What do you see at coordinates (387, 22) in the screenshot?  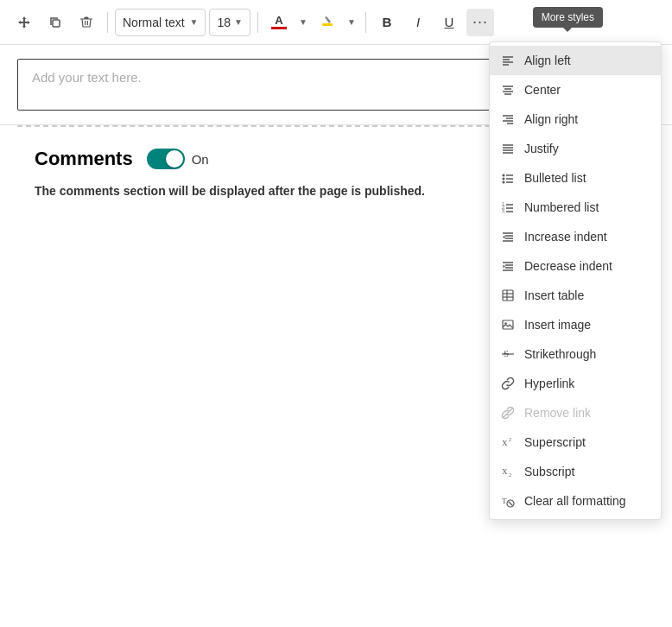 I see `bold-button: B` at bounding box center [387, 22].